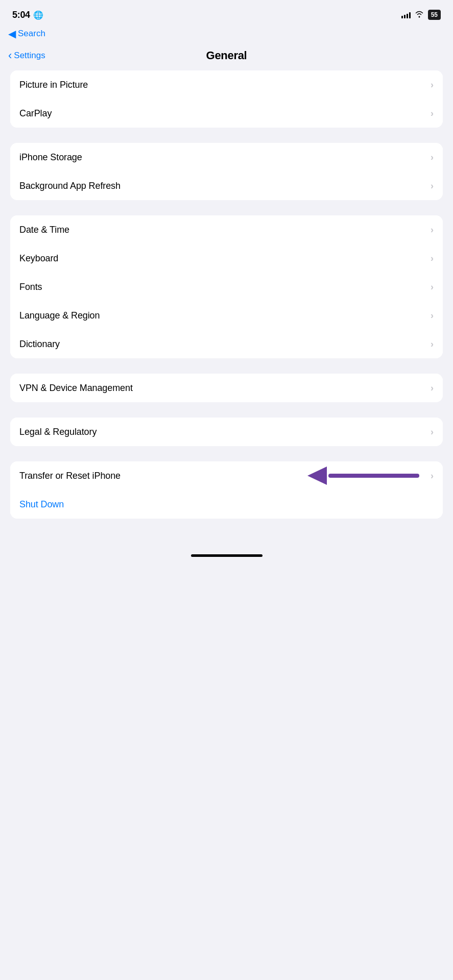 This screenshot has width=453, height=980. I want to click on settings-item-keyboard: Keyboard ›, so click(227, 258).